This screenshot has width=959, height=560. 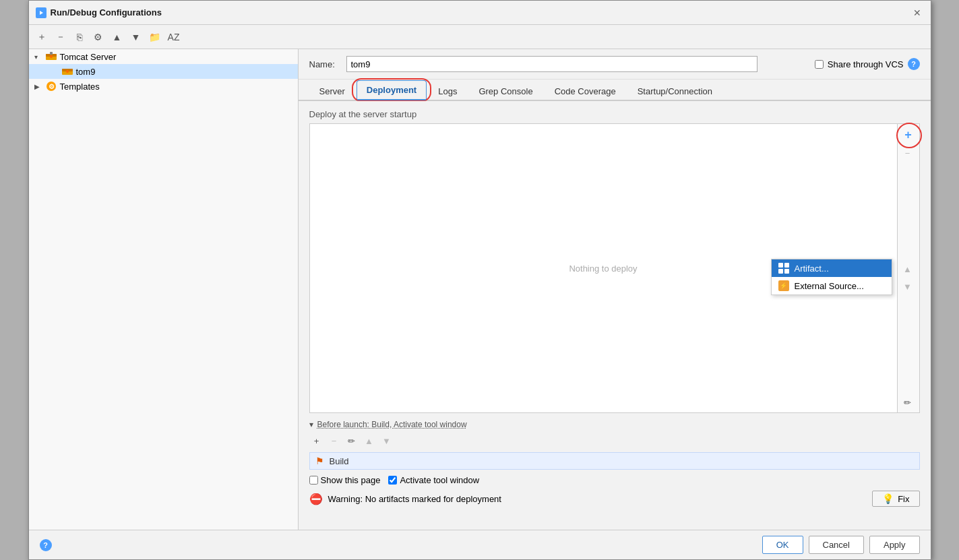 What do you see at coordinates (319, 461) in the screenshot?
I see `build-icon: ⚑` at bounding box center [319, 461].